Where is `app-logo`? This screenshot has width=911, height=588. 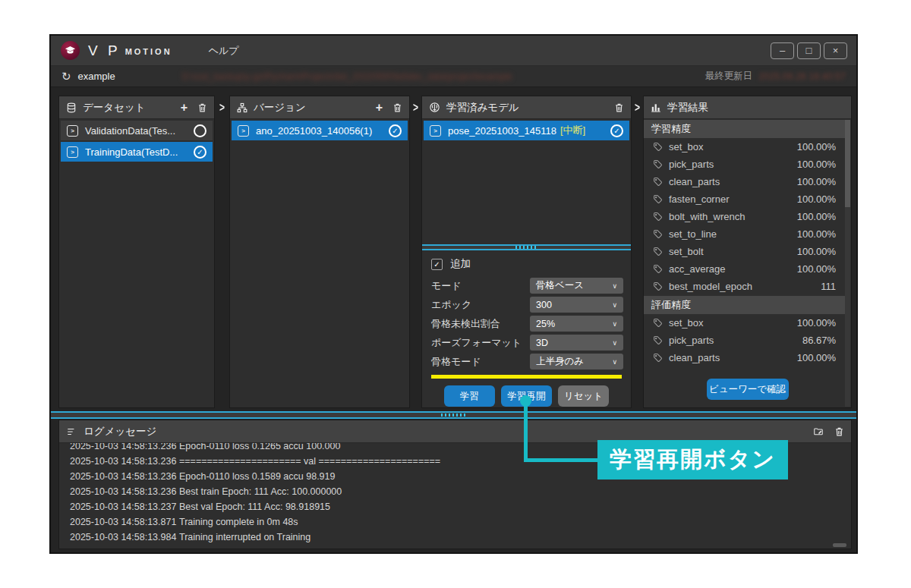 app-logo is located at coordinates (70, 50).